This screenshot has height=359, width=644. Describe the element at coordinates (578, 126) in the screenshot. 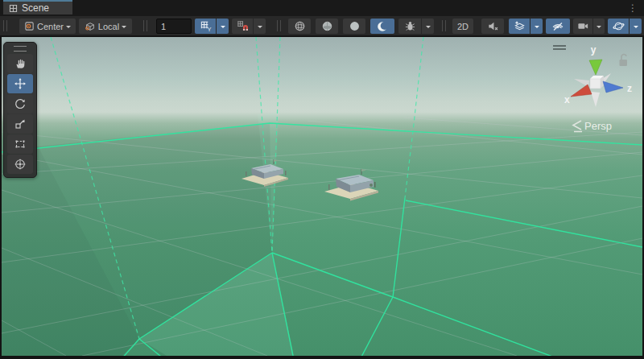

I see `persp-arrow-icon` at that location.